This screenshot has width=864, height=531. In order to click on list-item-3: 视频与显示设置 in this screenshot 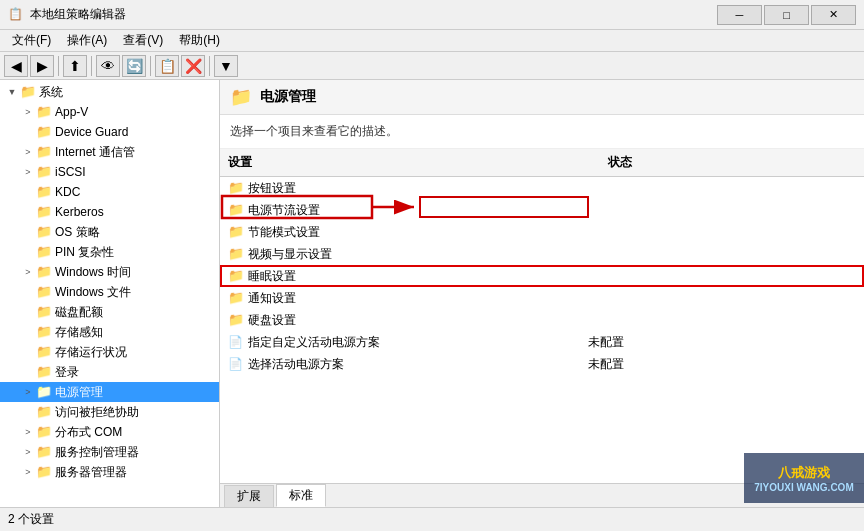, I will do `click(542, 254)`.